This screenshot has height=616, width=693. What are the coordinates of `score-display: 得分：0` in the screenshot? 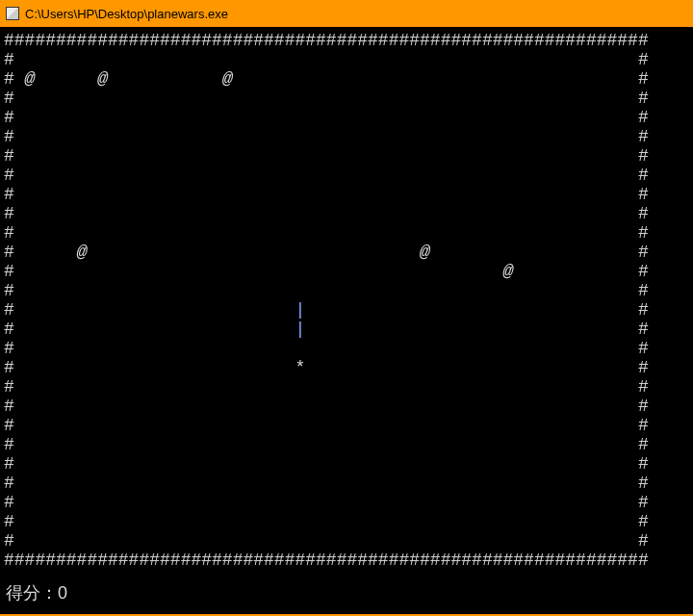 It's located at (37, 593).